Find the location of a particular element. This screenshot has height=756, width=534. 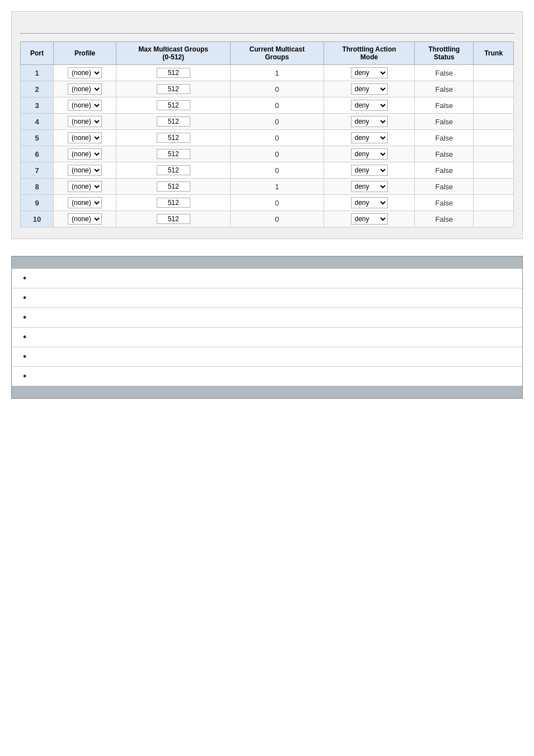

table-row: 8(none)1denyreplaceFalse is located at coordinates (268, 187).